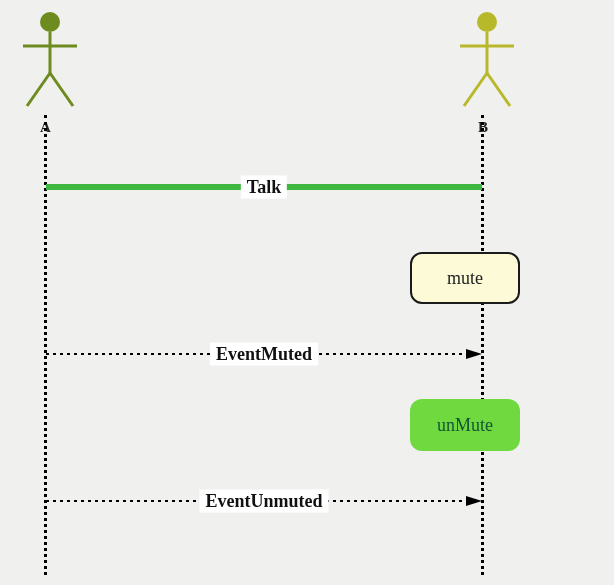  Describe the element at coordinates (465, 278) in the screenshot. I see `node-mute: mute` at that location.